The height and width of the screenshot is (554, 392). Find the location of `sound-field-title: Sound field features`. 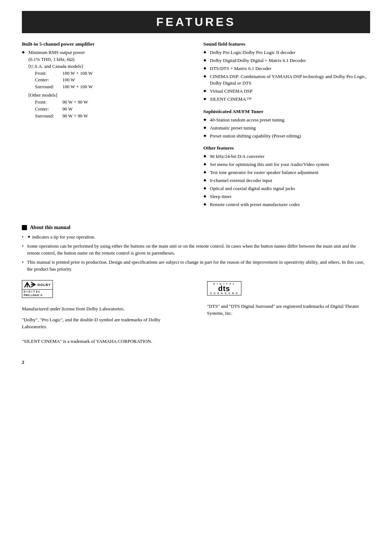

sound-field-title: Sound field features is located at coordinates (287, 44).